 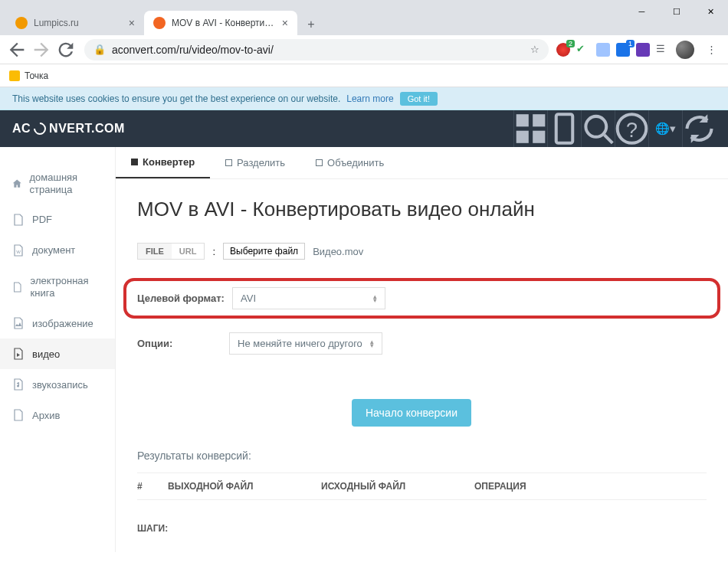 What do you see at coordinates (364, 129) in the screenshot?
I see `site-header: AC NVERT.COM ? 🌐▾` at bounding box center [364, 129].